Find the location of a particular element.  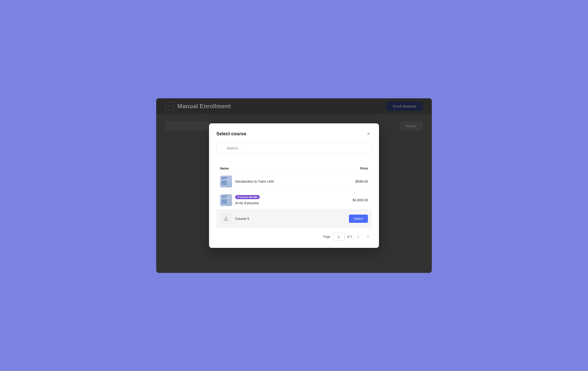

course-row: Course 5 Select is located at coordinates (294, 219).